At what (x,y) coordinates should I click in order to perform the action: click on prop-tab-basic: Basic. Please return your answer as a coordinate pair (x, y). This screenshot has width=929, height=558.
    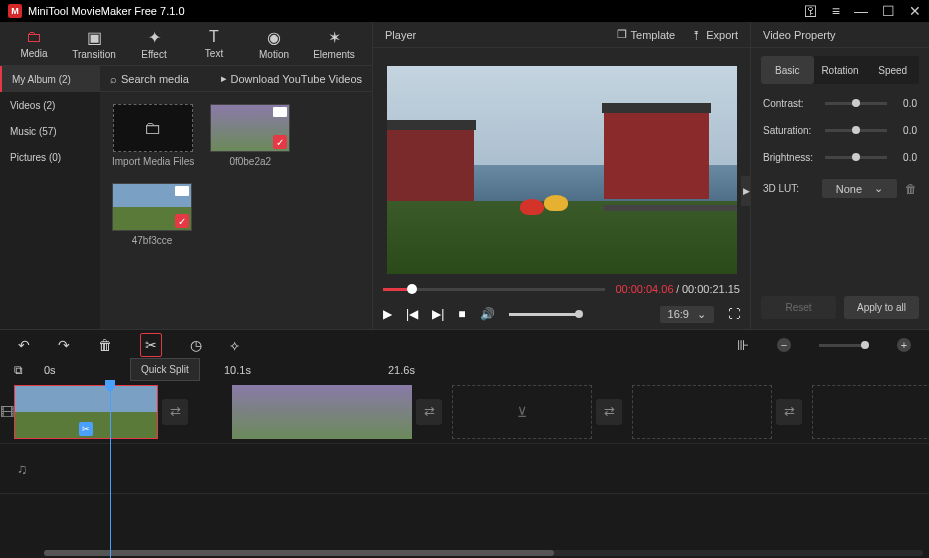
    Looking at the image, I should click on (788, 70).